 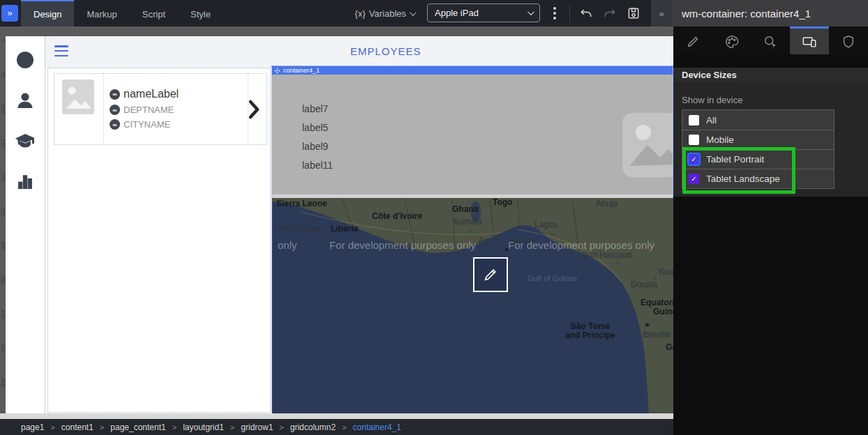 What do you see at coordinates (644, 284) in the screenshot?
I see `map-label: Douala` at bounding box center [644, 284].